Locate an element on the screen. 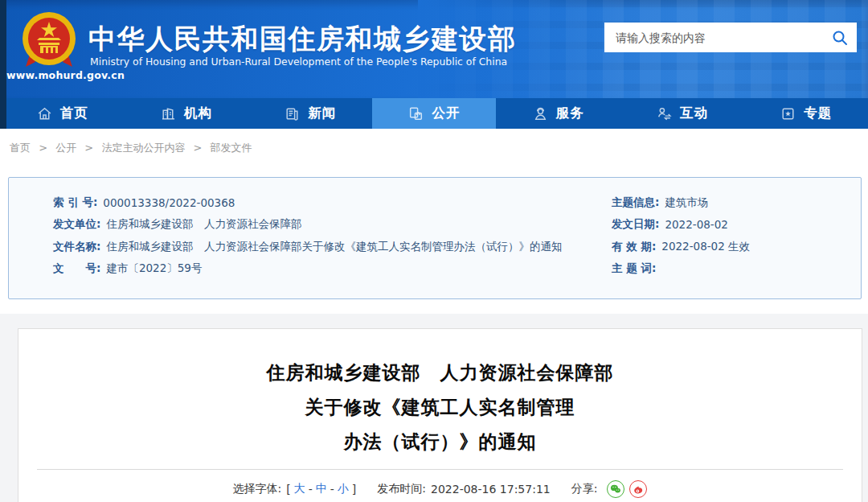  breadcrumb: 首页 > 公开 > 法定主动公开内容 > 部发文件 is located at coordinates (131, 148).